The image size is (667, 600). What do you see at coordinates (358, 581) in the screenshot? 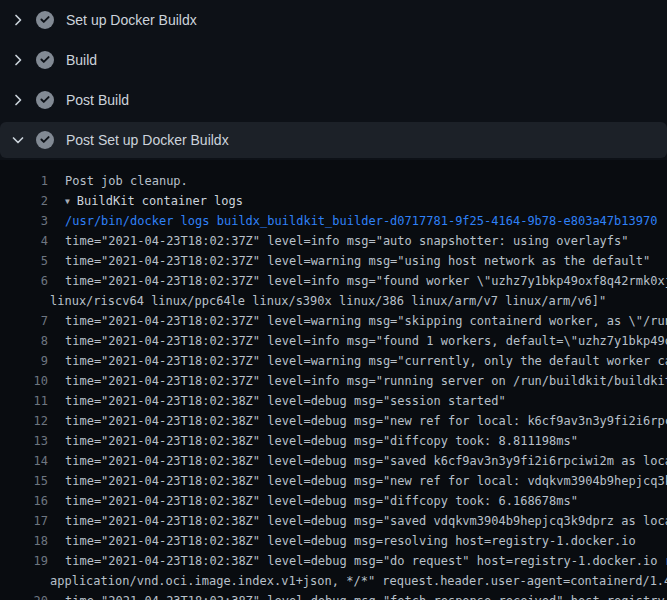
I see `log-line-text: ▼application/vnd.oci.image.index.v1+json…` at bounding box center [358, 581].